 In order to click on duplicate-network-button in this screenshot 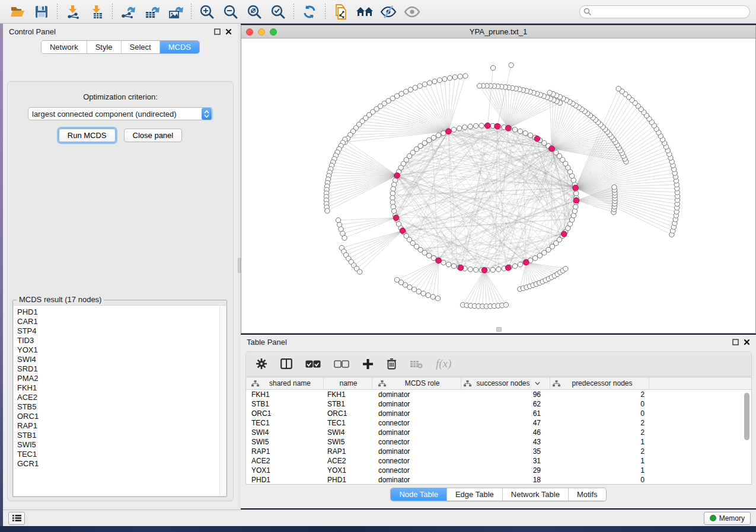, I will do `click(341, 12)`.